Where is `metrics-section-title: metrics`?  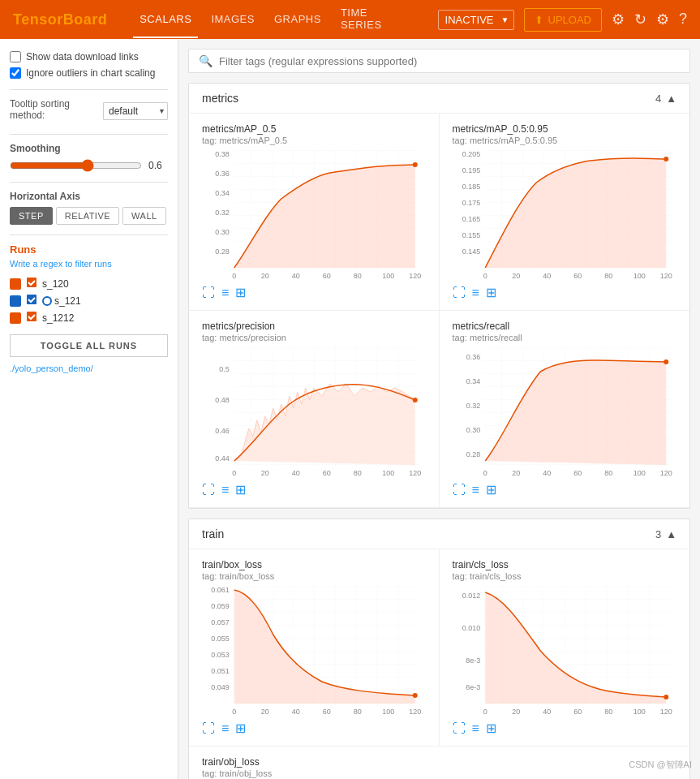
metrics-section-title: metrics is located at coordinates (221, 98).